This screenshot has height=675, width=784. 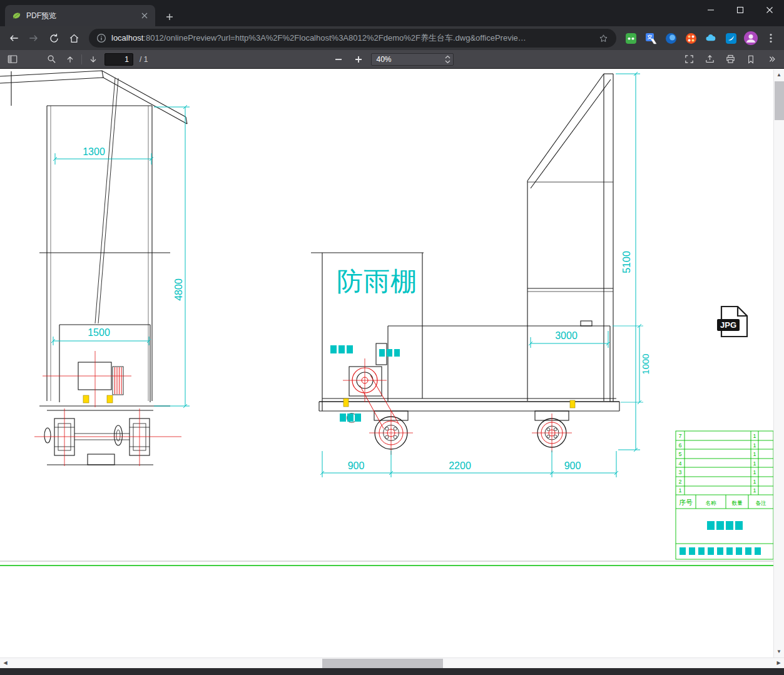 What do you see at coordinates (573, 465) in the screenshot?
I see `dim-900-right: 900` at bounding box center [573, 465].